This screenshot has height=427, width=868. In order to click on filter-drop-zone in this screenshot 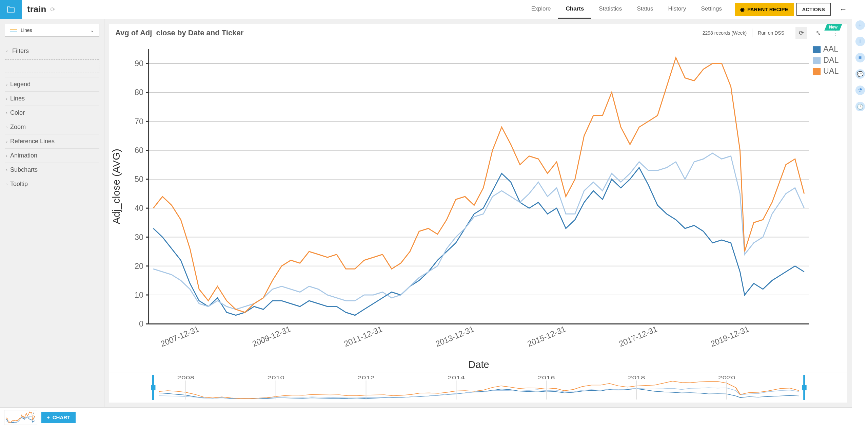, I will do `click(52, 66)`.